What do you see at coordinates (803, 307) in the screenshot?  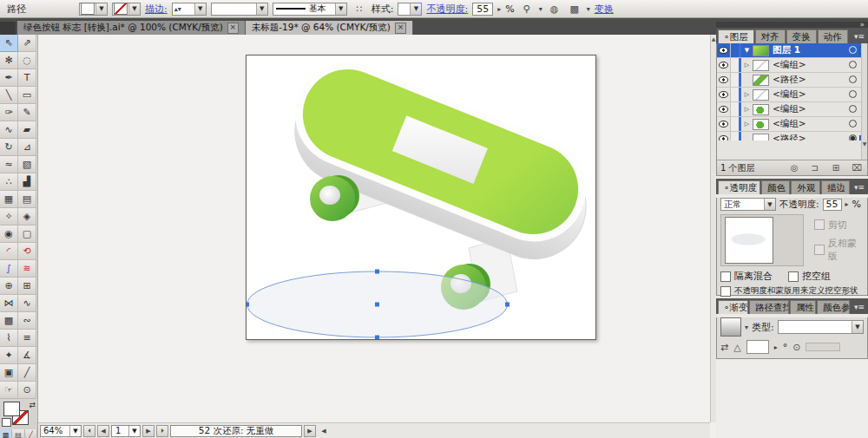 I see `panel-tab-属性: 属性` at bounding box center [803, 307].